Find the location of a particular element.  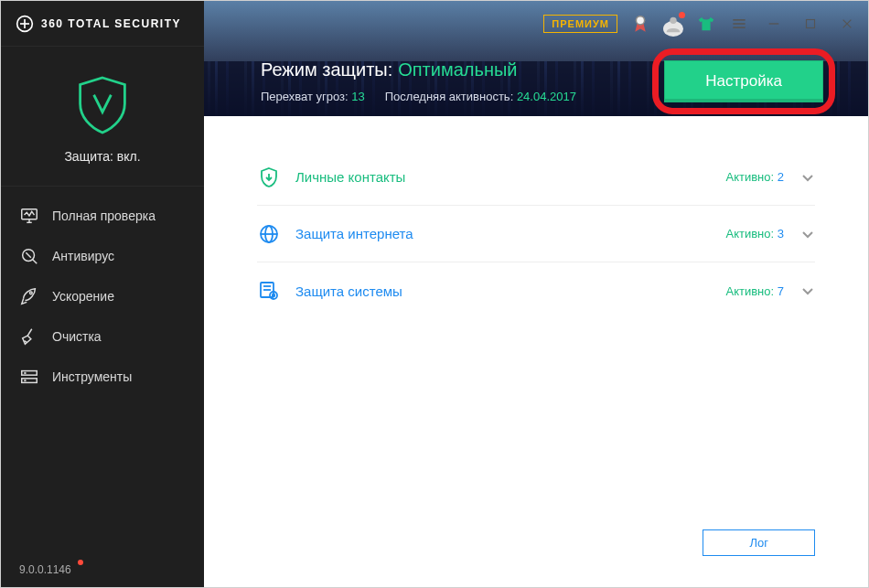

log-button: Лог is located at coordinates (759, 543).